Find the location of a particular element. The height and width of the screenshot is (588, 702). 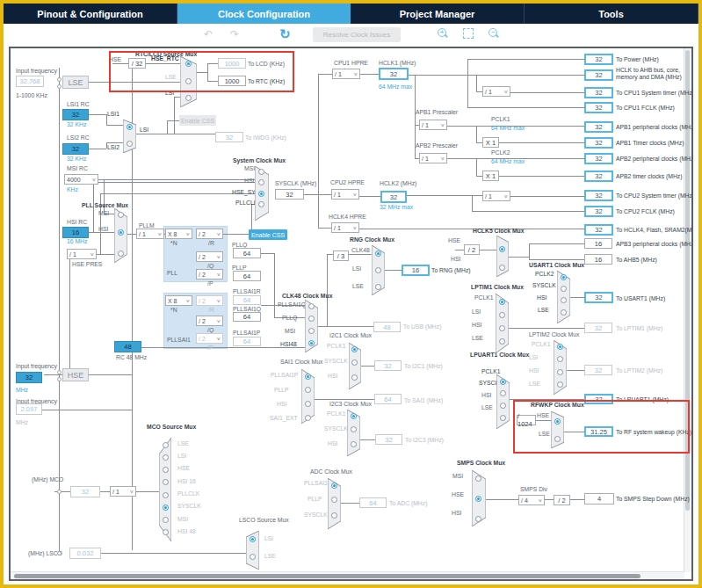

hclk1-value: 32 is located at coordinates (394, 74).